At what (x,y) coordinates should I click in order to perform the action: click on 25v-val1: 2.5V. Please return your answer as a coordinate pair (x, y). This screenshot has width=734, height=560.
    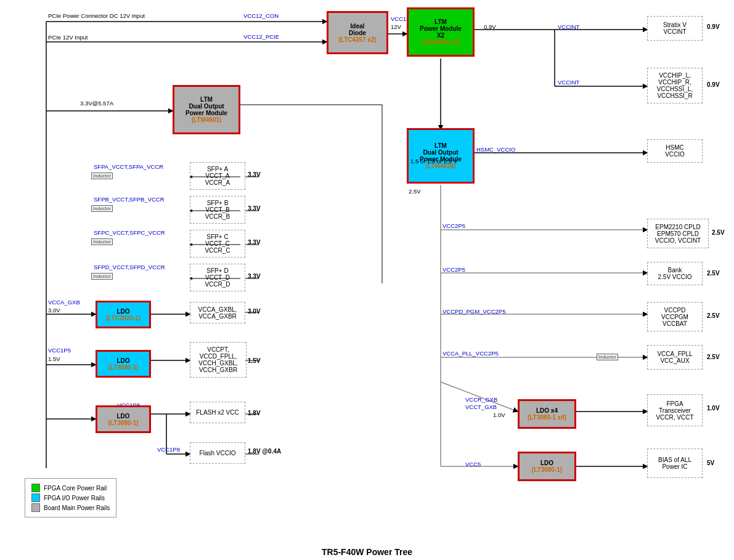
    Looking at the image, I should click on (719, 233).